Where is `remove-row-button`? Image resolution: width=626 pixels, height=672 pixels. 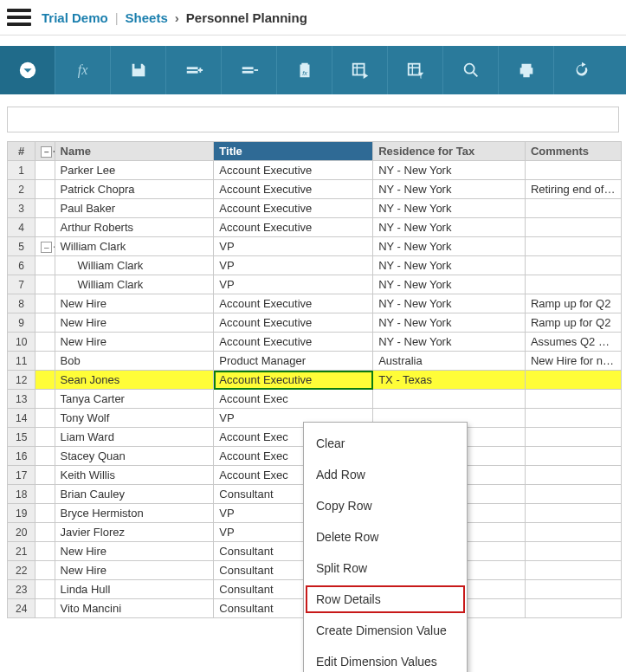 remove-row-button is located at coordinates (249, 70).